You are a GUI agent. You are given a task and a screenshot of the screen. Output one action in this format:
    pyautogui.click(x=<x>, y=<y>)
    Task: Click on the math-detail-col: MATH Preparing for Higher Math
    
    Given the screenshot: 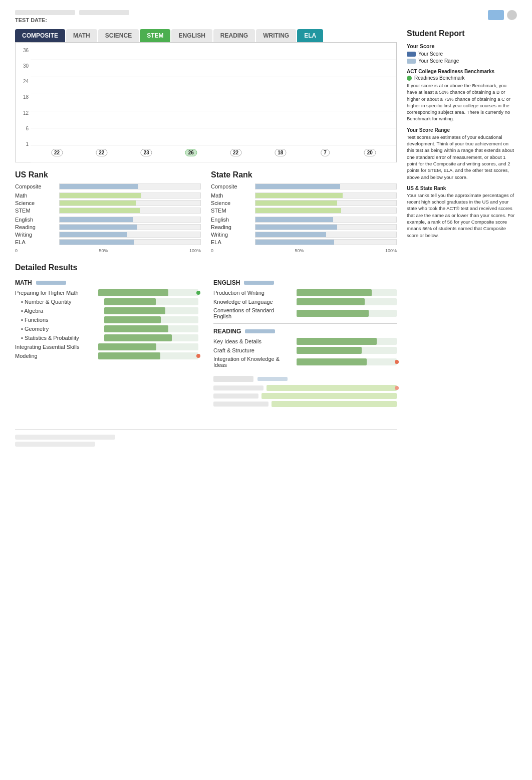 What is the action you would take?
    pyautogui.click(x=107, y=344)
    